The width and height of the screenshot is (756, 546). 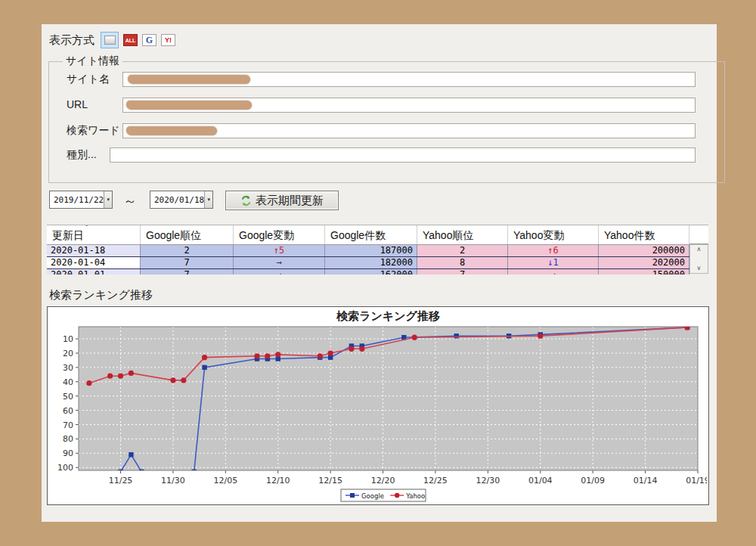 What do you see at coordinates (121, 481) in the screenshot?
I see `svg-text: 11/25` at bounding box center [121, 481].